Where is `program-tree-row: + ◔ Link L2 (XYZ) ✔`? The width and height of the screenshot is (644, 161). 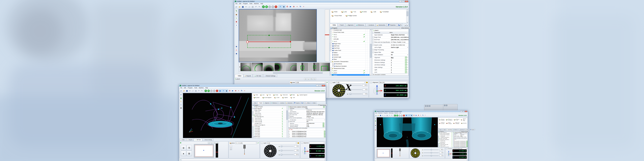
program-tree-row: + ◔ Link L2 (XYZ) ✔ is located at coordinates (269, 114).